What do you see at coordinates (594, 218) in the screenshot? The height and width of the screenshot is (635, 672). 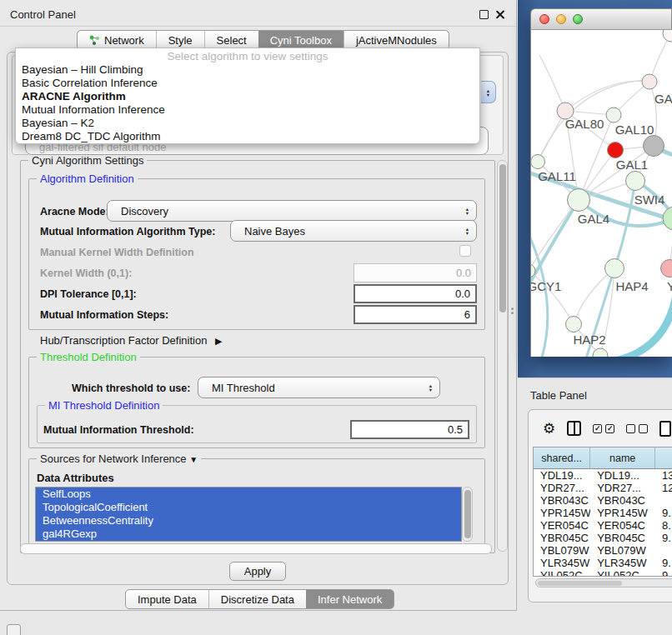 I see `node-label: GAL4` at bounding box center [594, 218].